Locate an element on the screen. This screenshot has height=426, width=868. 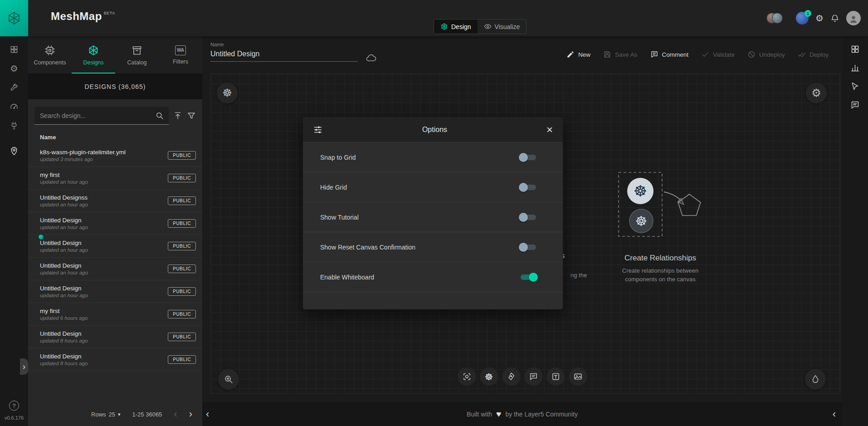
theme-drop-button is located at coordinates (815, 379).